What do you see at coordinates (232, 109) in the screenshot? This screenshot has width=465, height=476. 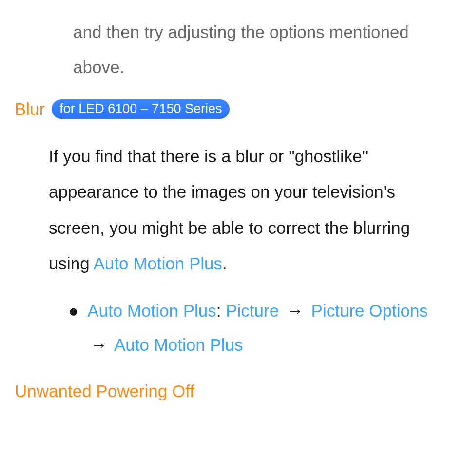 I see `blur-section-header: Blur for LED 6100 – 7150 Series` at bounding box center [232, 109].